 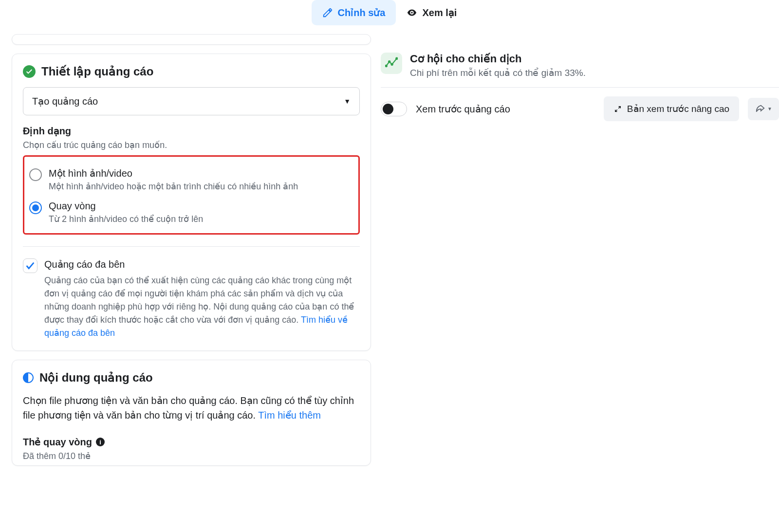 I want to click on ad-content-body: Chọn file phương tiện và văn bản cho quả…, so click(x=191, y=408).